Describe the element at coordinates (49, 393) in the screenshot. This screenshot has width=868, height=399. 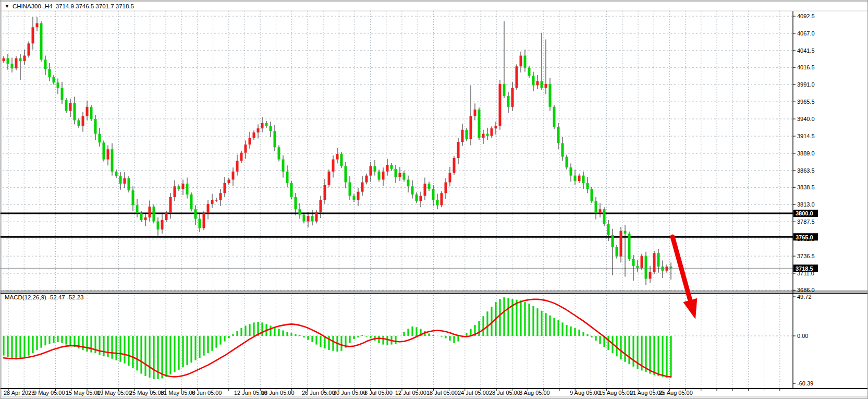
I see `time-tick-label: 9 May 05:00` at that location.